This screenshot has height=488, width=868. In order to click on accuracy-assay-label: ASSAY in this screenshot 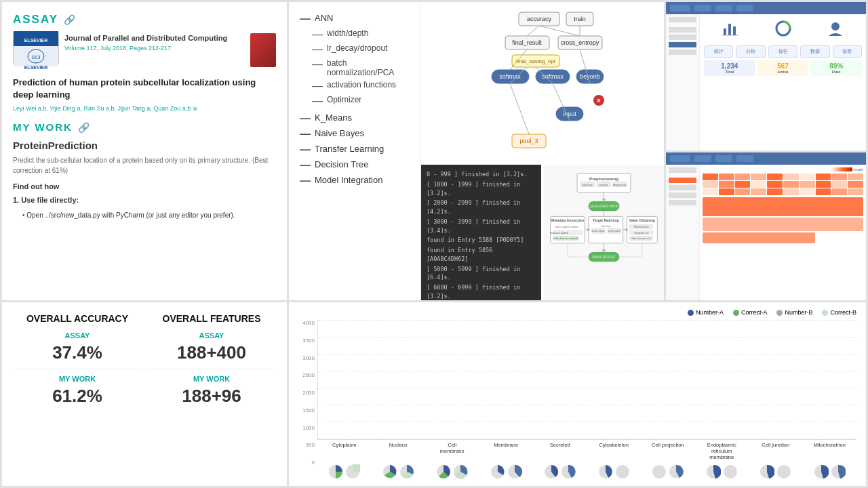, I will do `click(77, 336)`.